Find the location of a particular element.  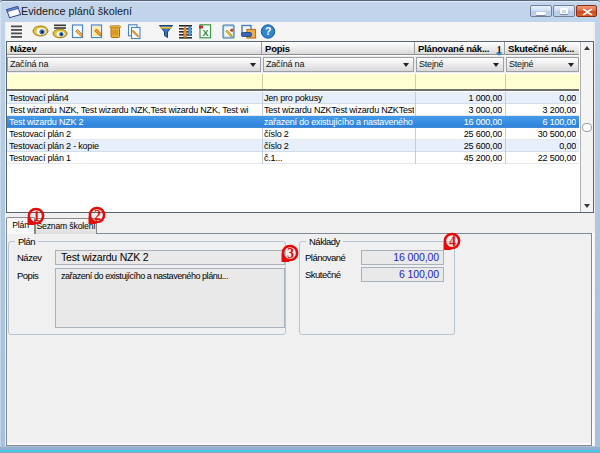

svg-text: 4 is located at coordinates (452, 242).